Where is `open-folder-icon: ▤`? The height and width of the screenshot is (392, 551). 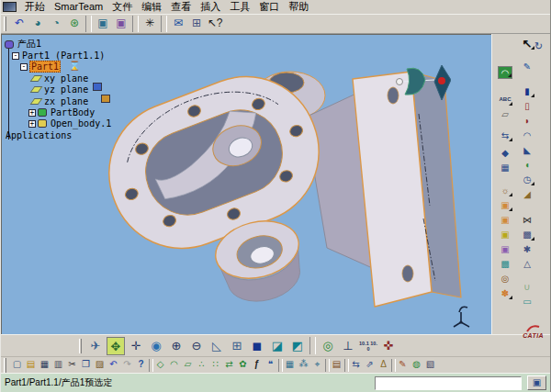
open-folder-icon: ▤ is located at coordinates (31, 365).